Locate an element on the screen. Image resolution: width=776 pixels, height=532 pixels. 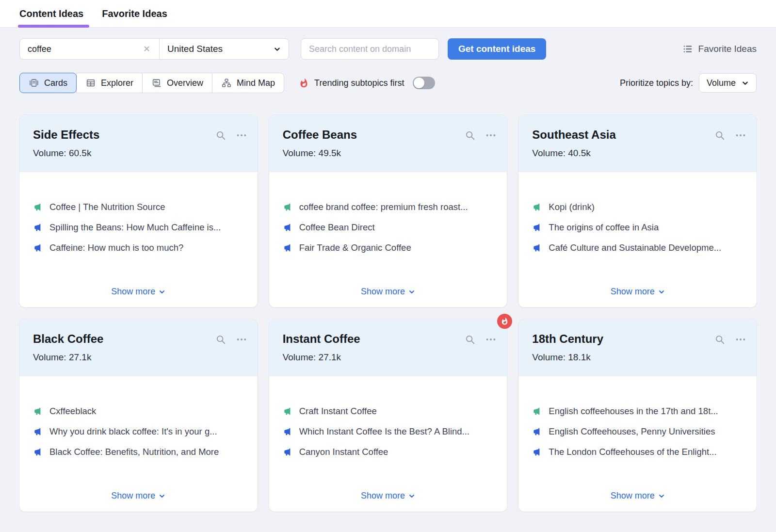
get-content-ideas-button: Get content ideas is located at coordinates (497, 49).